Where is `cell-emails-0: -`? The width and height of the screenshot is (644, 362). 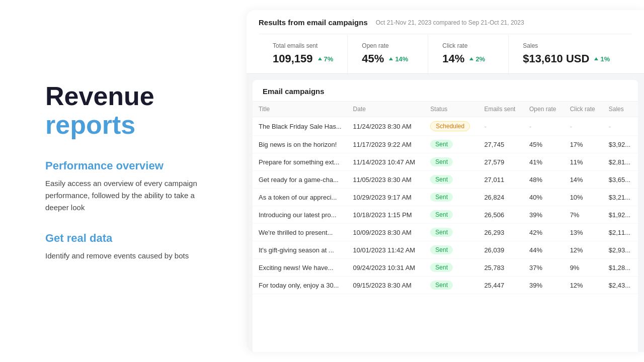 cell-emails-0: - is located at coordinates (501, 127).